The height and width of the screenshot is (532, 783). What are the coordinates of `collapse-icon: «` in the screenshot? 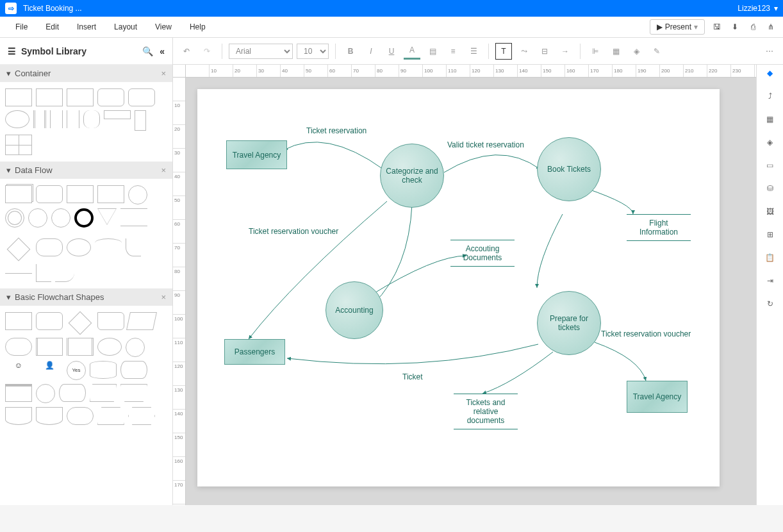 It's located at (162, 51).